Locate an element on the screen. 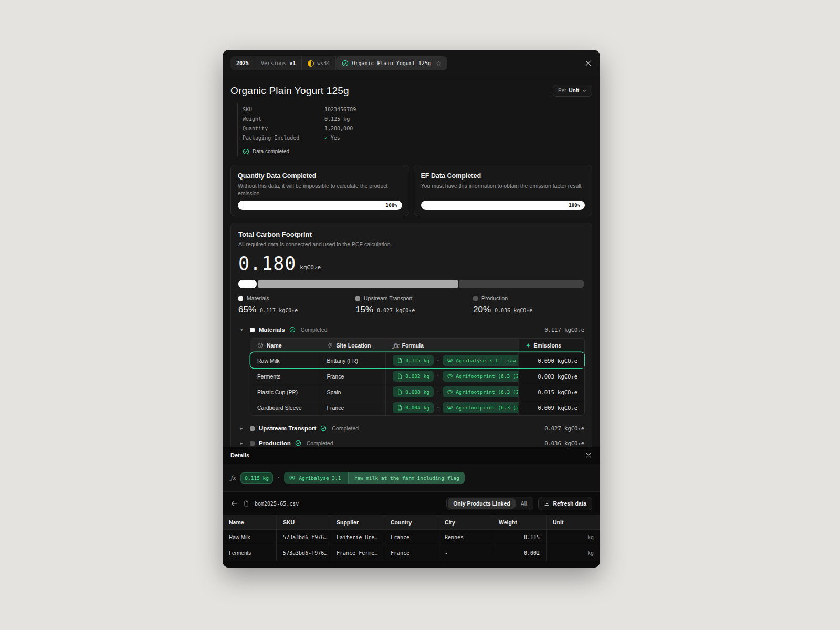 This screenshot has height=630, width=840. material-row-cardboard-sleeve: Cardboard Sleeve France 0.004 kg · Agrif… is located at coordinates (417, 407).